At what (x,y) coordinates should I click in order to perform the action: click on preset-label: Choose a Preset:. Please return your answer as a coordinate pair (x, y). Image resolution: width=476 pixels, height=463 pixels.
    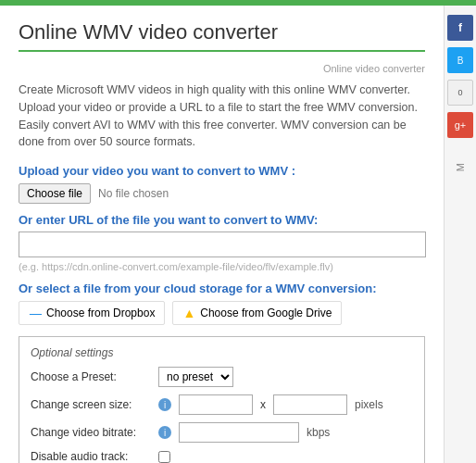
    Looking at the image, I should click on (91, 377).